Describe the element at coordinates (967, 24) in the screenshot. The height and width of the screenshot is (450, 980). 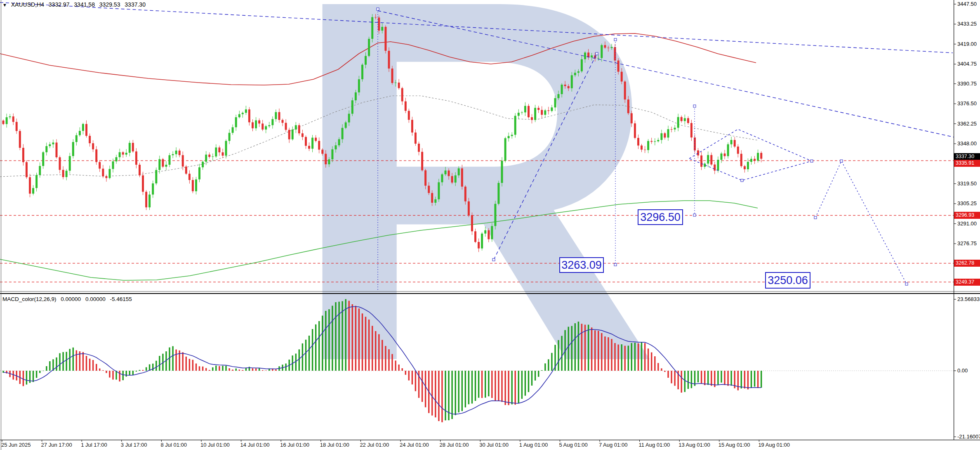
I see `price-tick-label: 3433.25` at that location.